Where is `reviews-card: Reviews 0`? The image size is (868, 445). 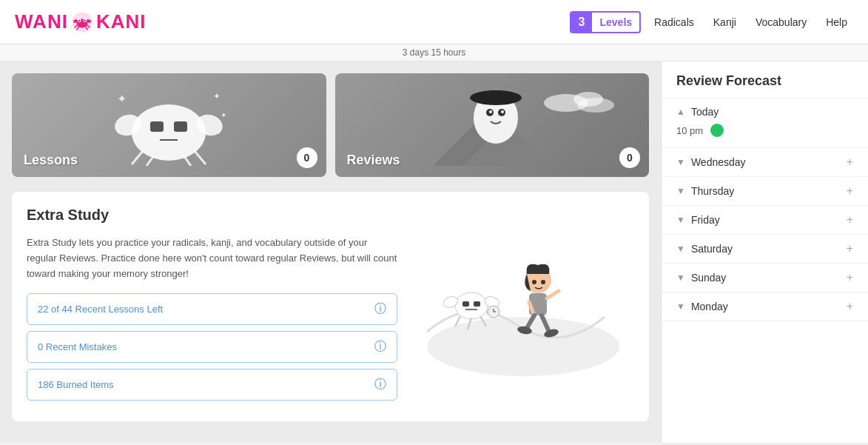
reviews-card: Reviews 0 is located at coordinates (493, 125).